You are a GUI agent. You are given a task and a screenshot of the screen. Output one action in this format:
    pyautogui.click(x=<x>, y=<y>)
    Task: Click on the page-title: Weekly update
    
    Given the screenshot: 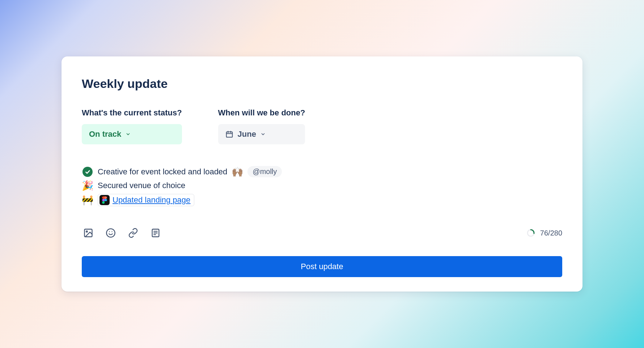 What is the action you would take?
    pyautogui.click(x=322, y=84)
    